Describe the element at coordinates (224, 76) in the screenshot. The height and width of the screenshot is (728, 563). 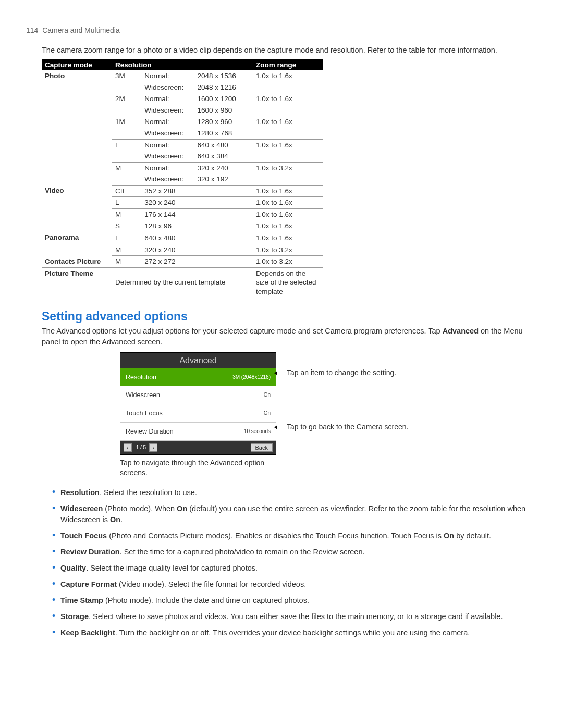
I see `table-cell: 2048 x 1536` at that location.